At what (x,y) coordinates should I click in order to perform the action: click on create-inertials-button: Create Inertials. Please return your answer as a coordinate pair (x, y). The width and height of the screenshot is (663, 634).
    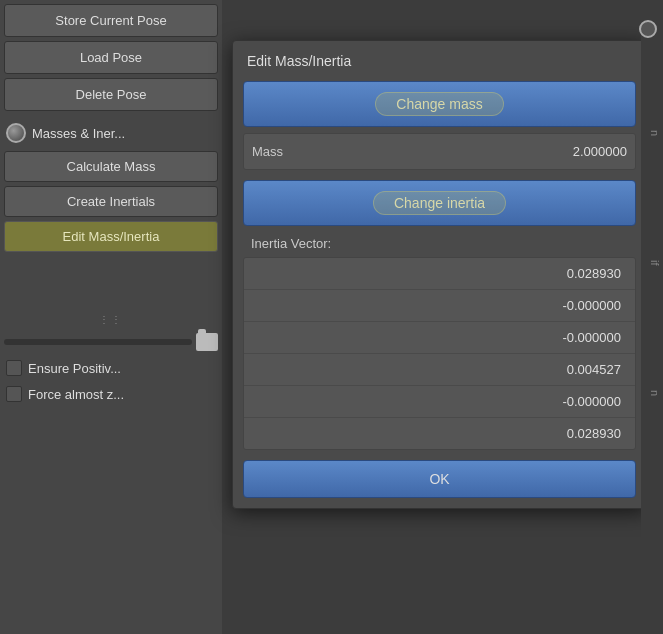
    Looking at the image, I should click on (111, 202).